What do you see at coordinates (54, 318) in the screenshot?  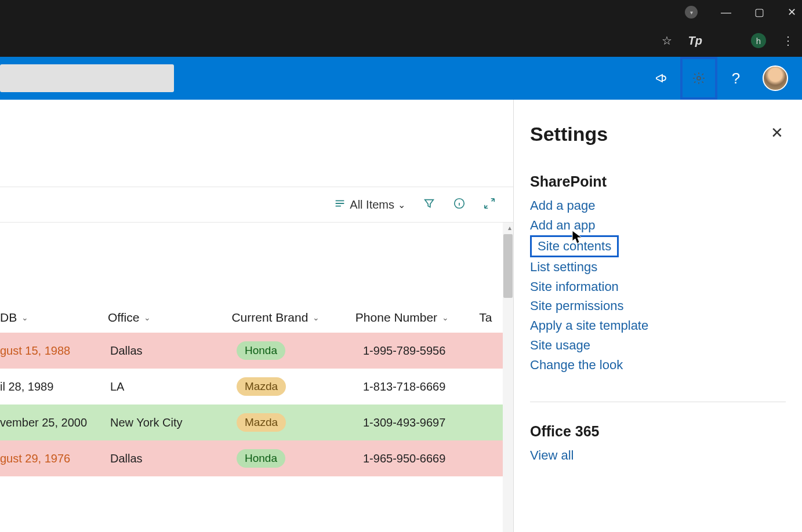 I see `column-header-dob: DB⌄` at bounding box center [54, 318].